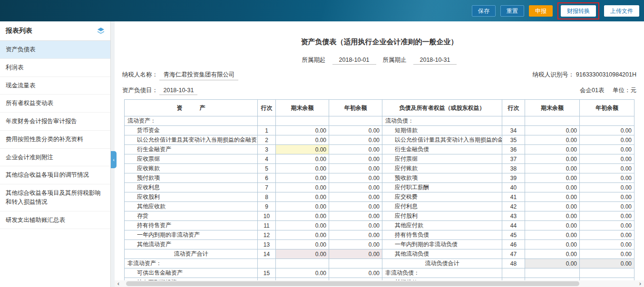  I want to click on scroll-right-arrow: ›, so click(640, 284).